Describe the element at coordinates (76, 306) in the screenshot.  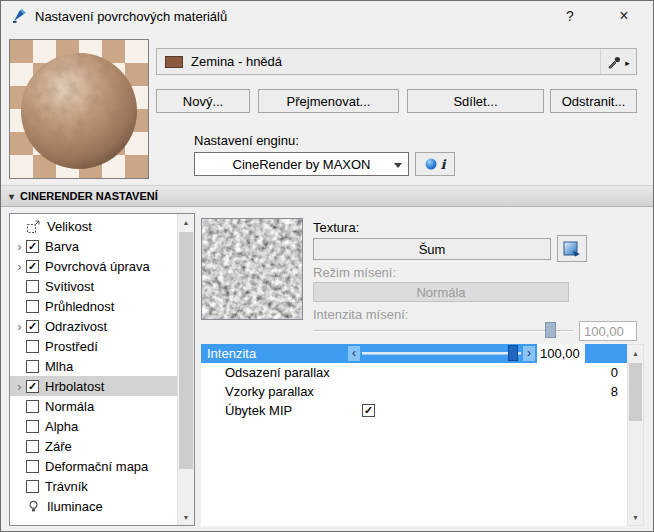
I see `channel-label: Průhlednost` at that location.